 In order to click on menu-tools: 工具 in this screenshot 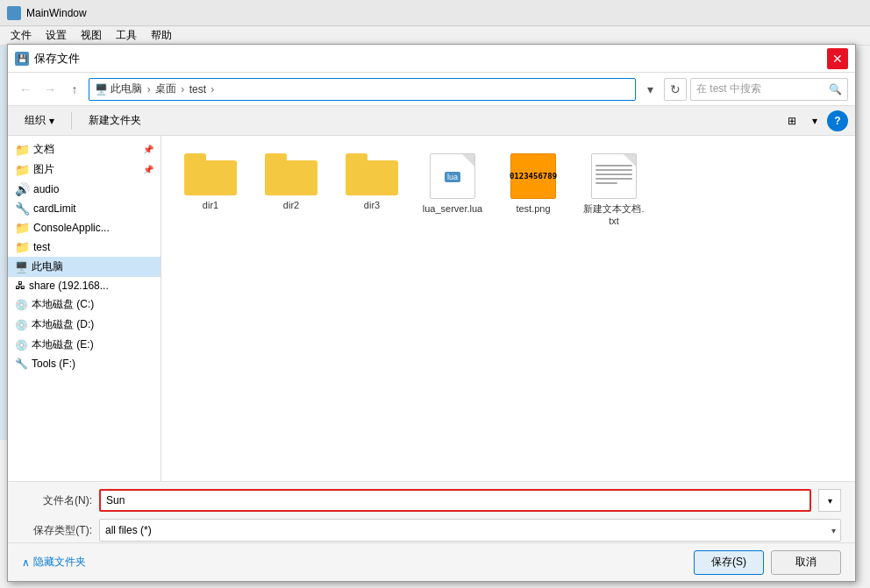, I will do `click(126, 35)`.